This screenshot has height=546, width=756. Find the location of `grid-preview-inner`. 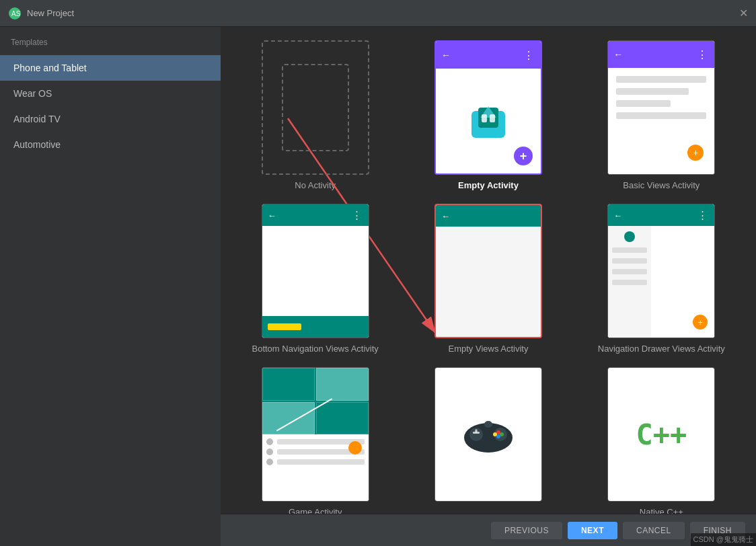

grid-preview-inner is located at coordinates (315, 434).